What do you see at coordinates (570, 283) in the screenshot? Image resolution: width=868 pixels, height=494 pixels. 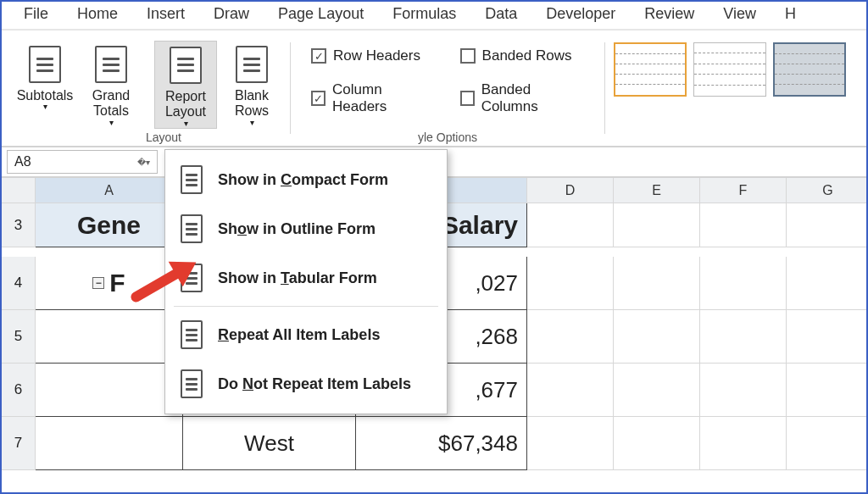 I see `cell-D4` at bounding box center [570, 283].